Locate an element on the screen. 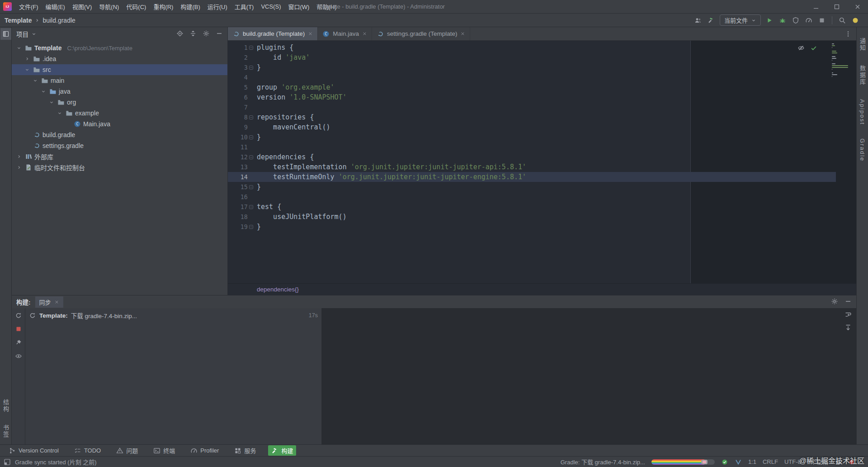  code-line: 4 is located at coordinates (542, 77).